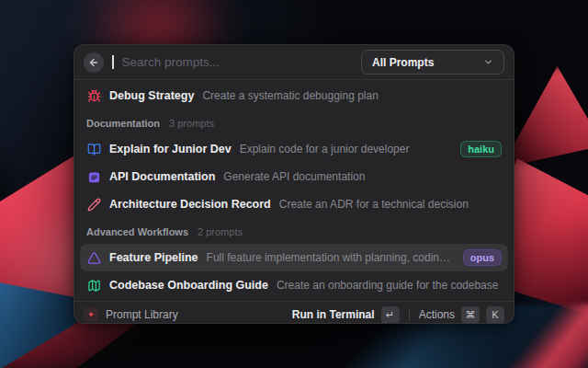 This screenshot has height=368, width=588. I want to click on section-label: Advanced Workflows, so click(138, 232).